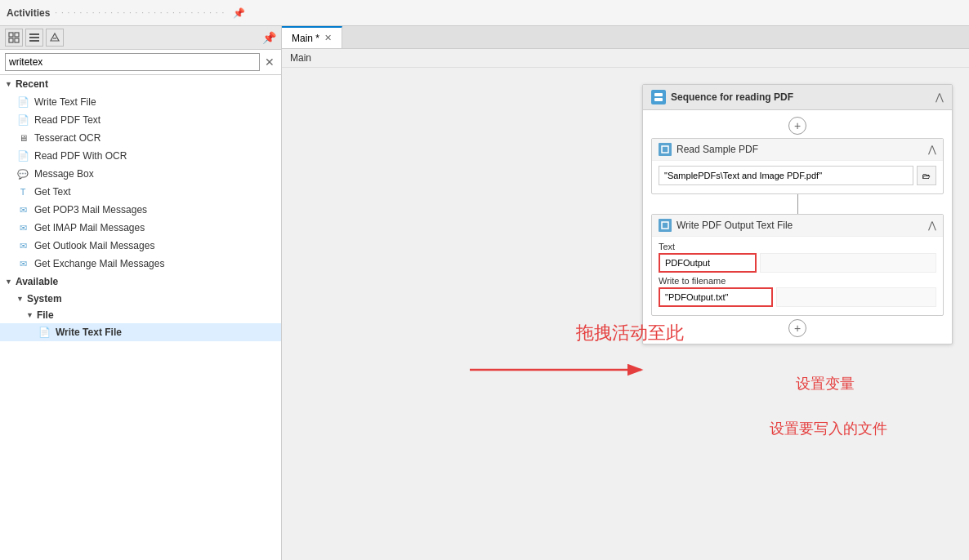 This screenshot has width=969, height=560. I want to click on set-file-text: 设置要写入的文件, so click(828, 429).